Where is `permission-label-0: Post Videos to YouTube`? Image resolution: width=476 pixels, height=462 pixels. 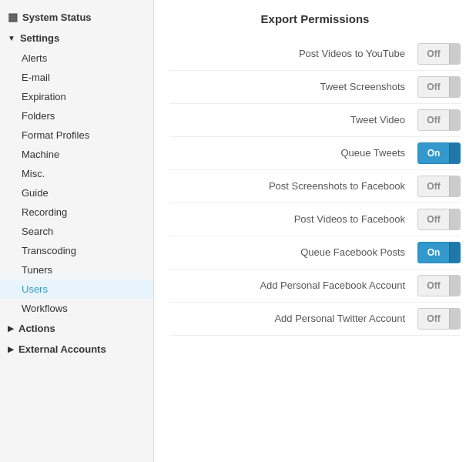
permission-label-0: Post Videos to YouTube is located at coordinates (293, 54).